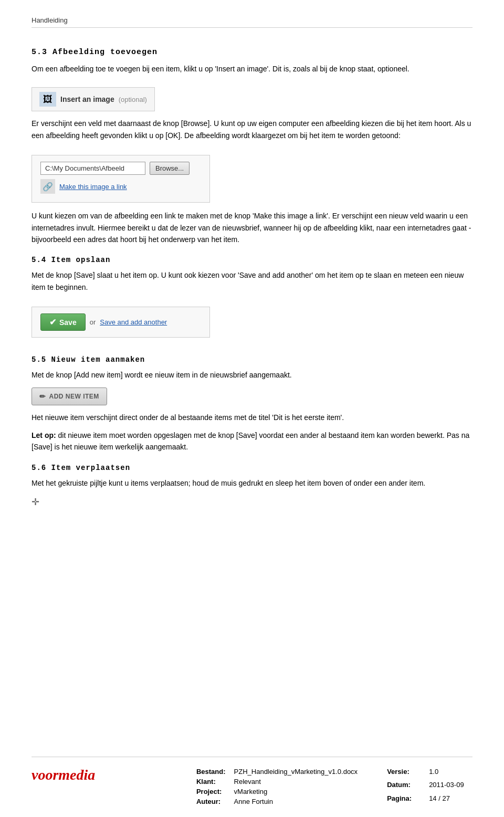  What do you see at coordinates (121, 322) in the screenshot?
I see `save-row: ✔ Save or Save and add another` at bounding box center [121, 322].